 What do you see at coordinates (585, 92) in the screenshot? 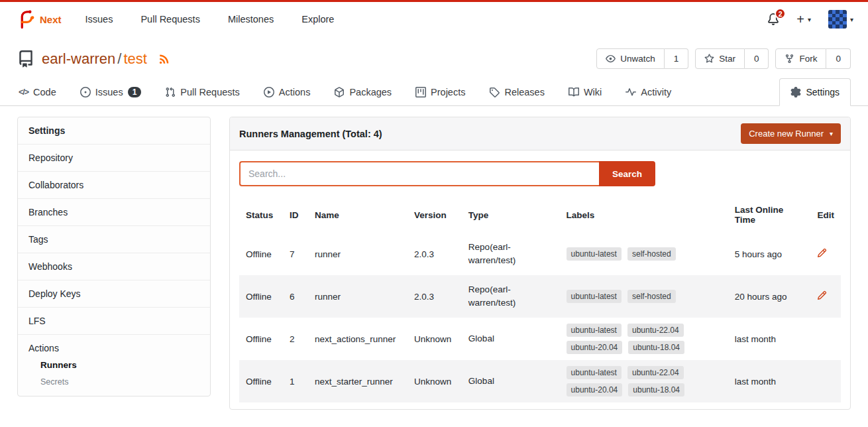
I see `tab-wiki: Wiki` at bounding box center [585, 92].